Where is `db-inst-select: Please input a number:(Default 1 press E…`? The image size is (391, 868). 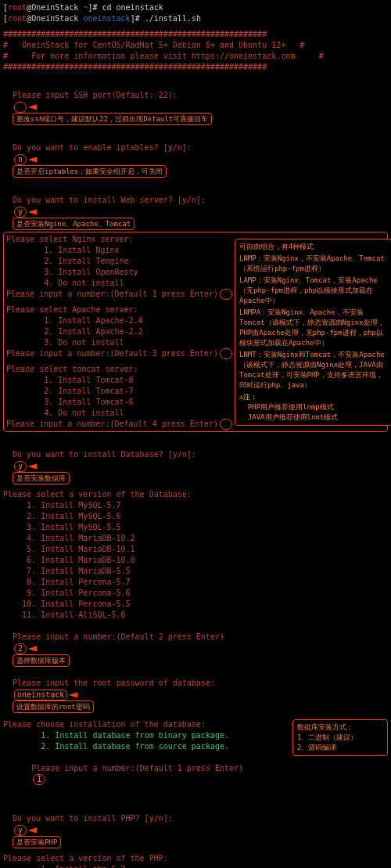 db-inst-select: Please input a number:(Default 1 press E… is located at coordinates (146, 774).